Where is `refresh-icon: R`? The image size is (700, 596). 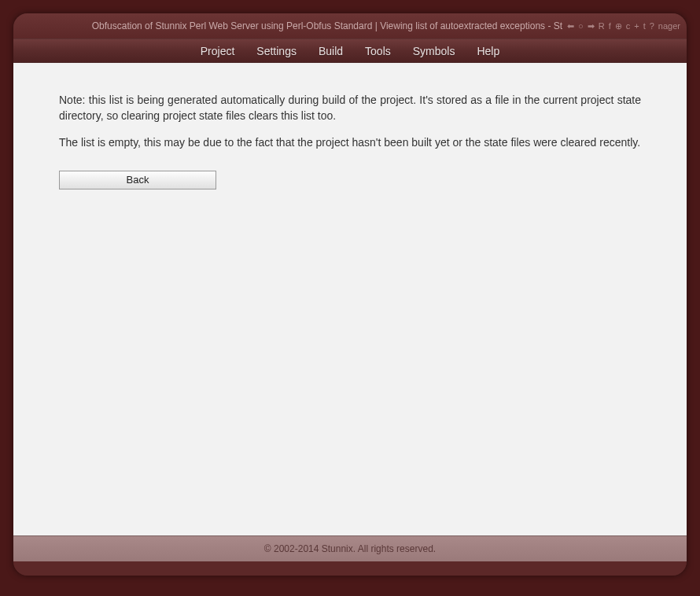
refresh-icon: R is located at coordinates (602, 26).